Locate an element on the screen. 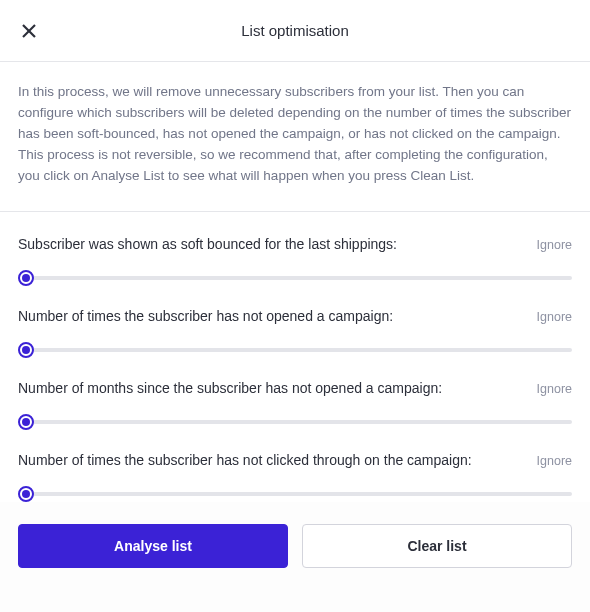  setting-label: Number of times the subscriber has not c… is located at coordinates (245, 460).